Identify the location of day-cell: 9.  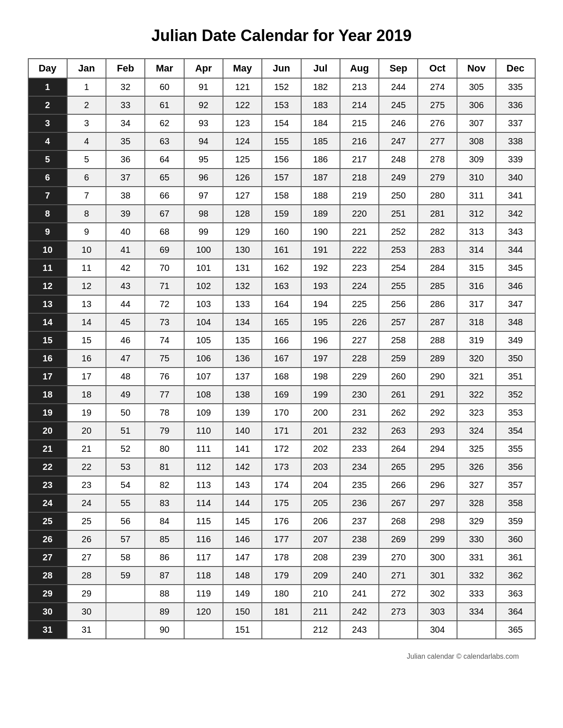
(48, 232).